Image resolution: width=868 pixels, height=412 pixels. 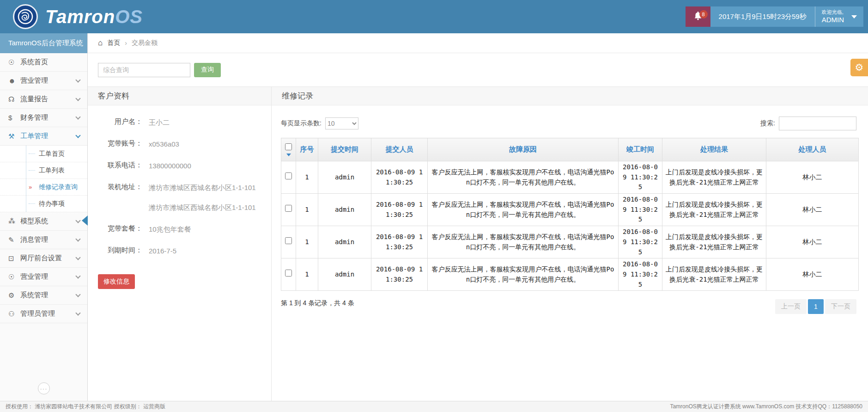 I want to click on per-page-label: 每页显示条数:, so click(x=301, y=123).